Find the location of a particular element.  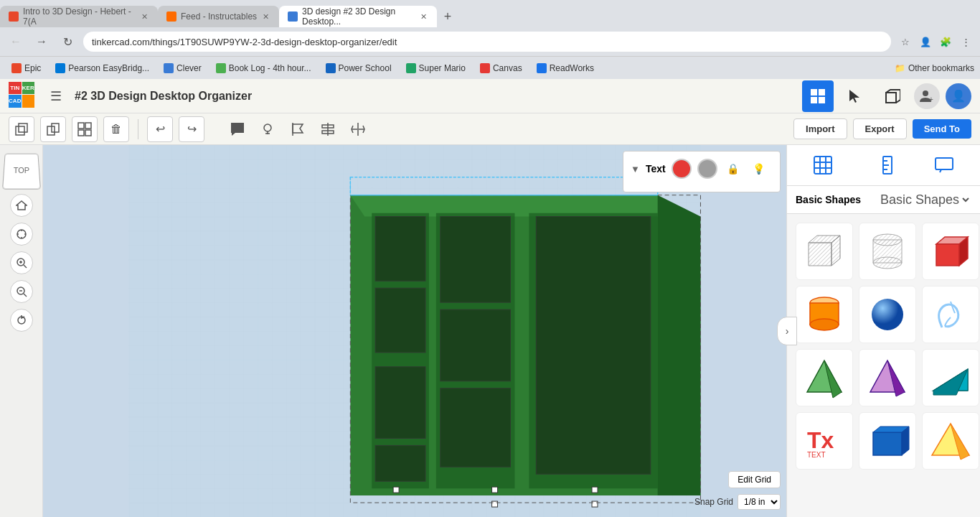

snap-grid-label: Snap Grid is located at coordinates (714, 502).